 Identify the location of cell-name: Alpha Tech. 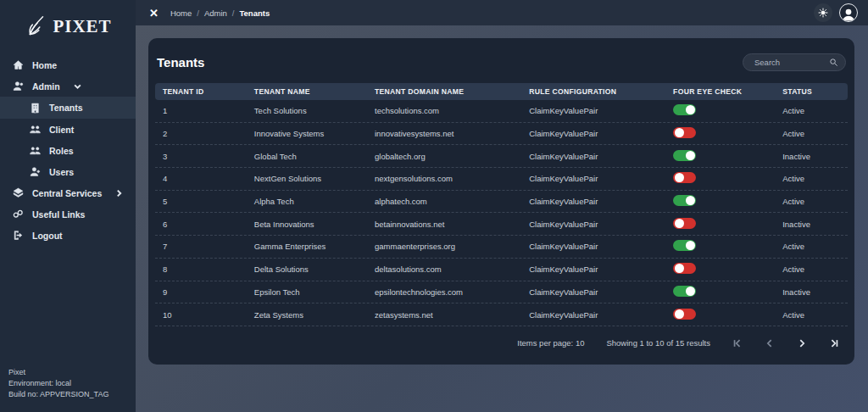
(307, 202).